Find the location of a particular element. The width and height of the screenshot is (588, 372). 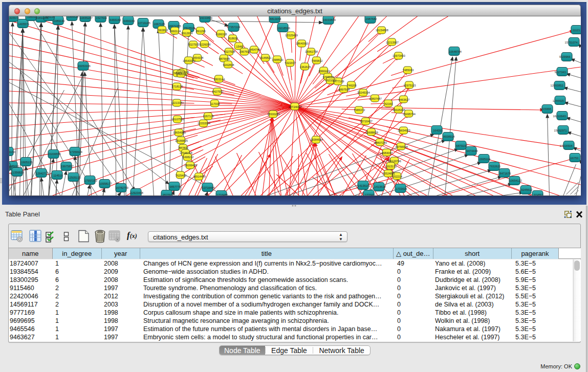

svg-text: 18640910 is located at coordinates (302, 43).